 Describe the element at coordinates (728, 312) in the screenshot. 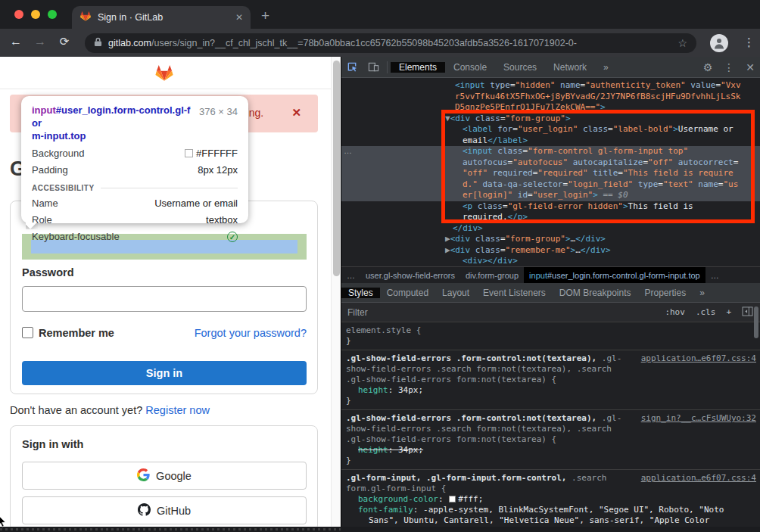

I see `new-style-rule-button: +` at that location.